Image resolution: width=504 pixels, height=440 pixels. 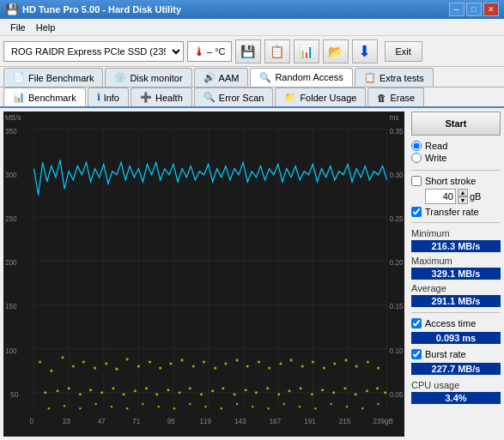 I want to click on svg-text: 100, so click(x=11, y=352).